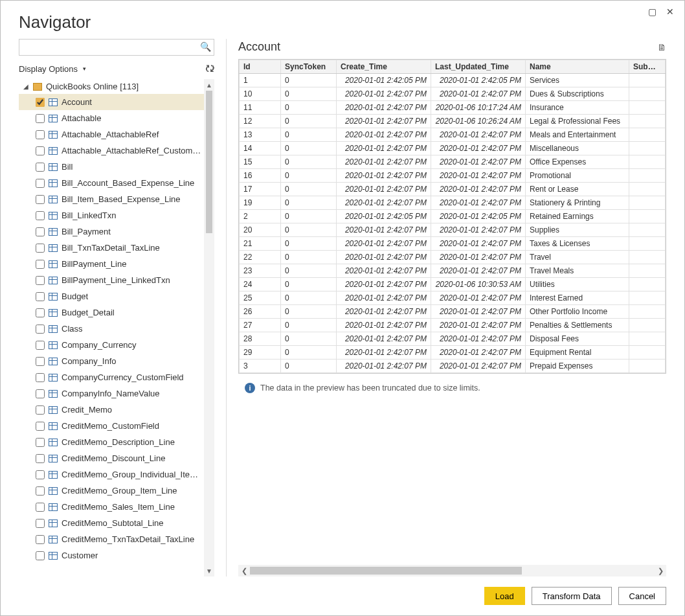 The image size is (685, 616). What do you see at coordinates (117, 232) in the screenshot?
I see `tree-item: Bill_Payment` at bounding box center [117, 232].